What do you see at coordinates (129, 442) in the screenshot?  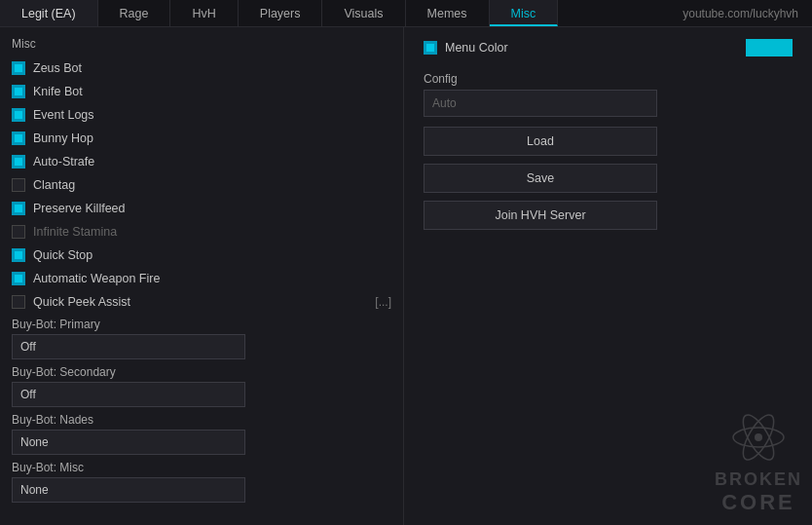 I see `dropdown-nades: None` at bounding box center [129, 442].